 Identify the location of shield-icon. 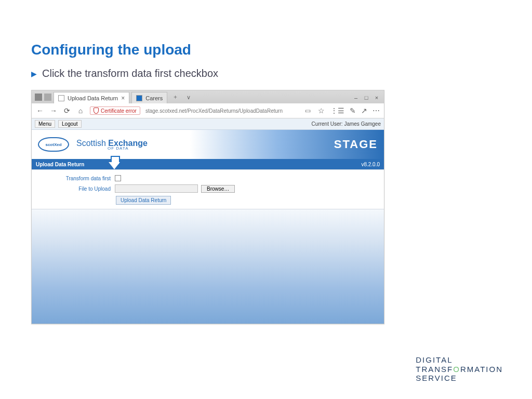
(96, 111).